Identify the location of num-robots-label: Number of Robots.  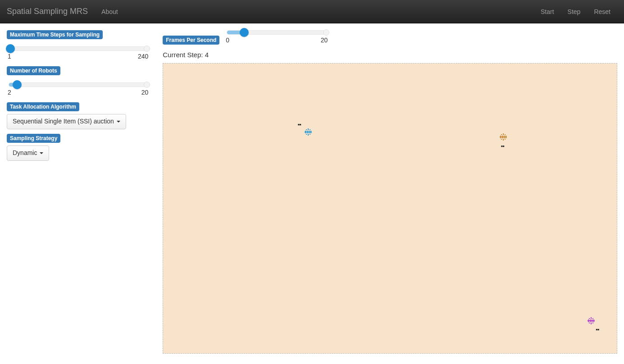
(33, 71).